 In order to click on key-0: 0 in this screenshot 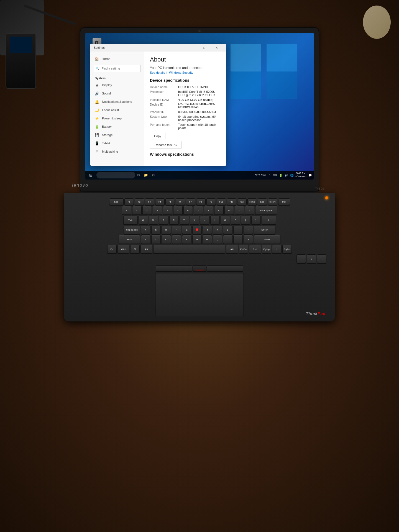, I will do `click(229, 210)`.